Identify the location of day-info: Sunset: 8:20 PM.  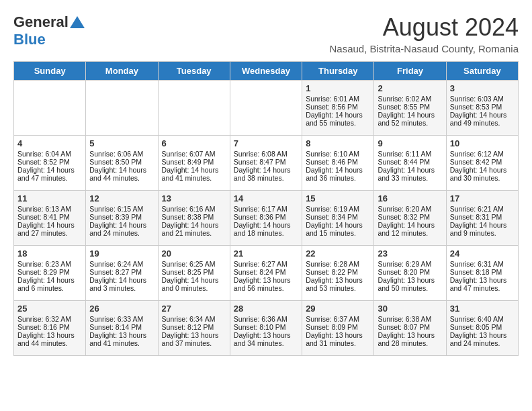
(410, 272).